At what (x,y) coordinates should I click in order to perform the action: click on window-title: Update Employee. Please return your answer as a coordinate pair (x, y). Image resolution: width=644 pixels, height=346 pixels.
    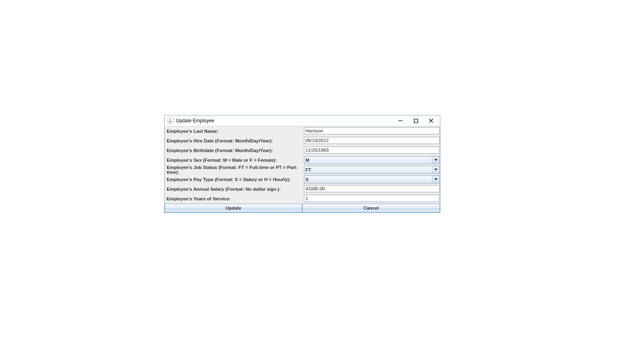
    Looking at the image, I should click on (286, 121).